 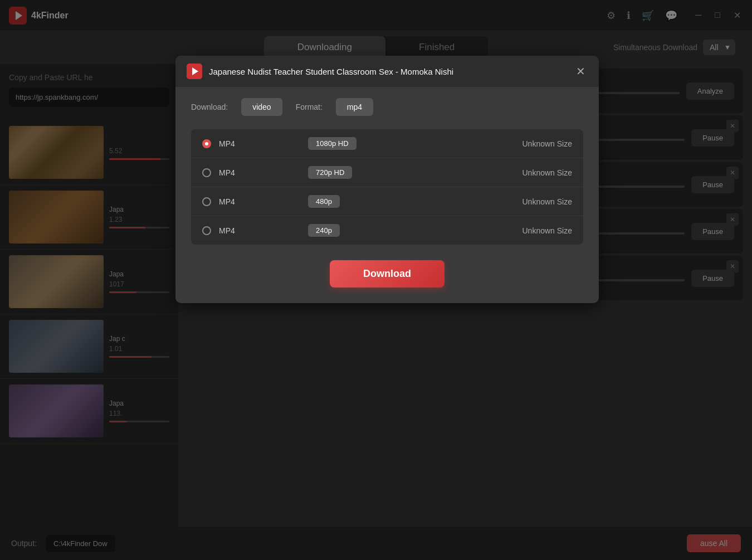 I want to click on format-name-1080p: MP4, so click(x=241, y=144).